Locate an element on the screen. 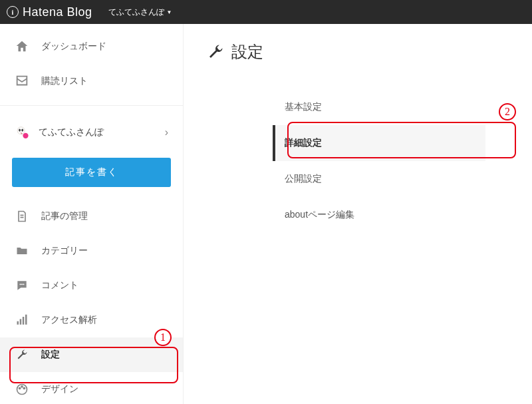 The height and width of the screenshot is (404, 532). logo-text: Hatena Blog is located at coordinates (57, 12).